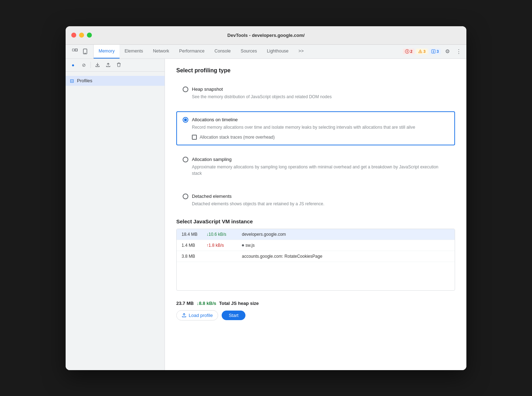 The width and height of the screenshot is (532, 396). What do you see at coordinates (161, 52) in the screenshot?
I see `tab-network: Network` at bounding box center [161, 52].